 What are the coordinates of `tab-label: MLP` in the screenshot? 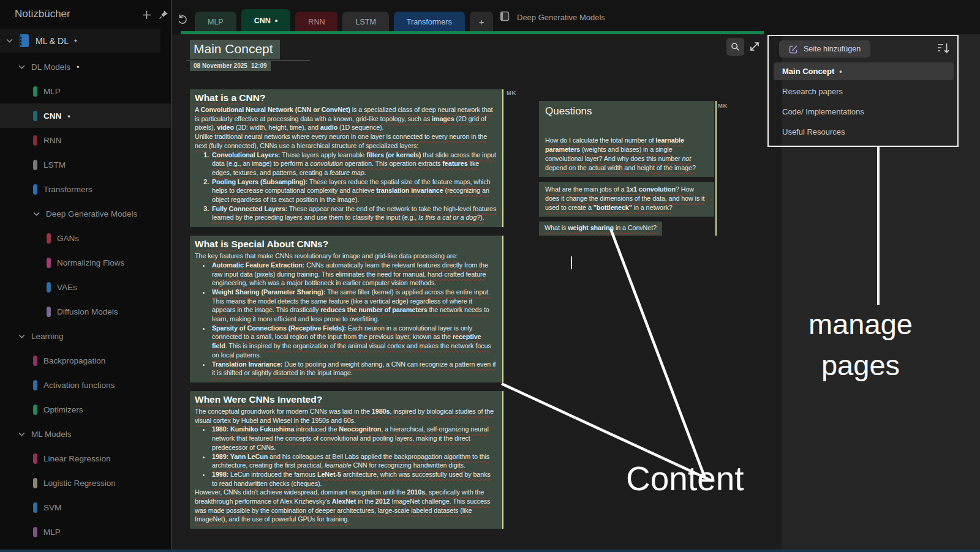 It's located at (216, 22).